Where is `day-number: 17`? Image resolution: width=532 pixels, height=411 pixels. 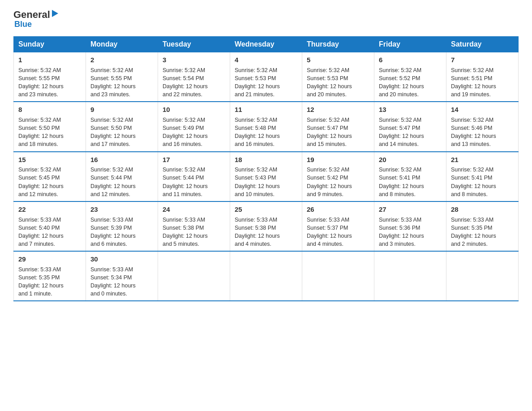 day-number: 17 is located at coordinates (194, 160).